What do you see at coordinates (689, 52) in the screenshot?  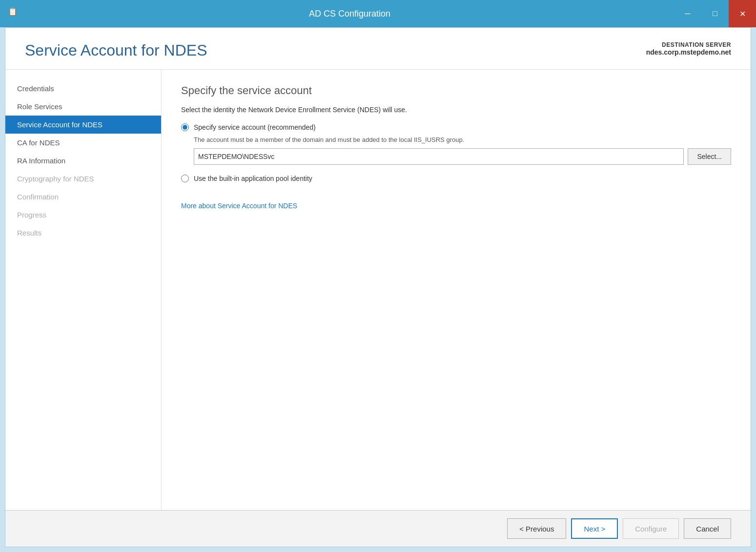 I see `server-value: ndes.corp.mstepdemo.net` at bounding box center [689, 52].